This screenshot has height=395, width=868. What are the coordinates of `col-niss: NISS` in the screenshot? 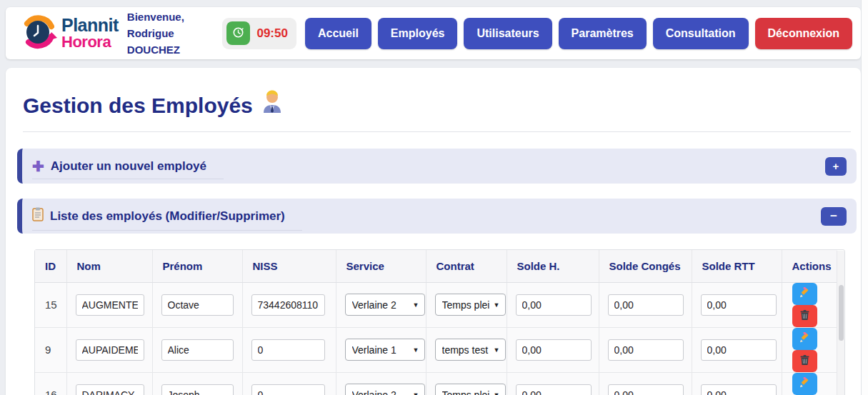 It's located at (289, 266).